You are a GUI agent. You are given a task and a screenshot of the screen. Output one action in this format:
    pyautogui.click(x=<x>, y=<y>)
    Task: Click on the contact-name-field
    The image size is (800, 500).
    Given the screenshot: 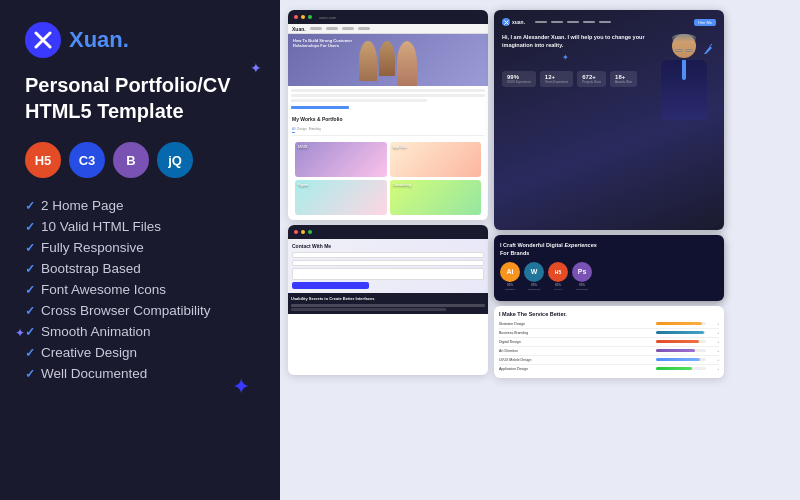 What is the action you would take?
    pyautogui.click(x=388, y=255)
    